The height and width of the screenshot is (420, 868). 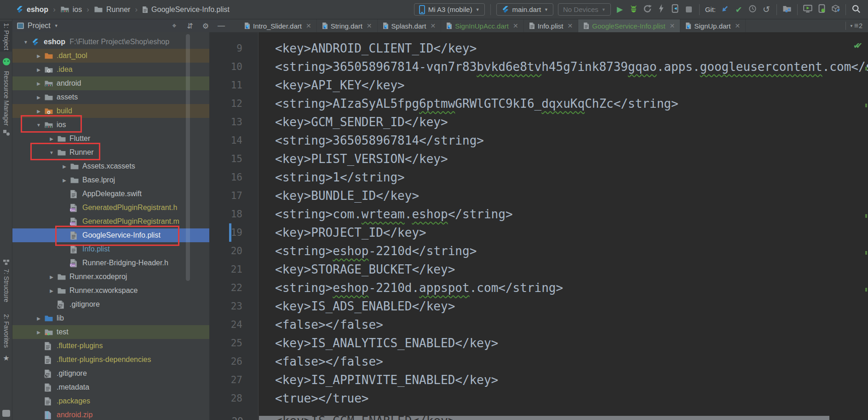 What do you see at coordinates (111, 70) in the screenshot?
I see `tree-item--idea: ▶.idea` at bounding box center [111, 70].